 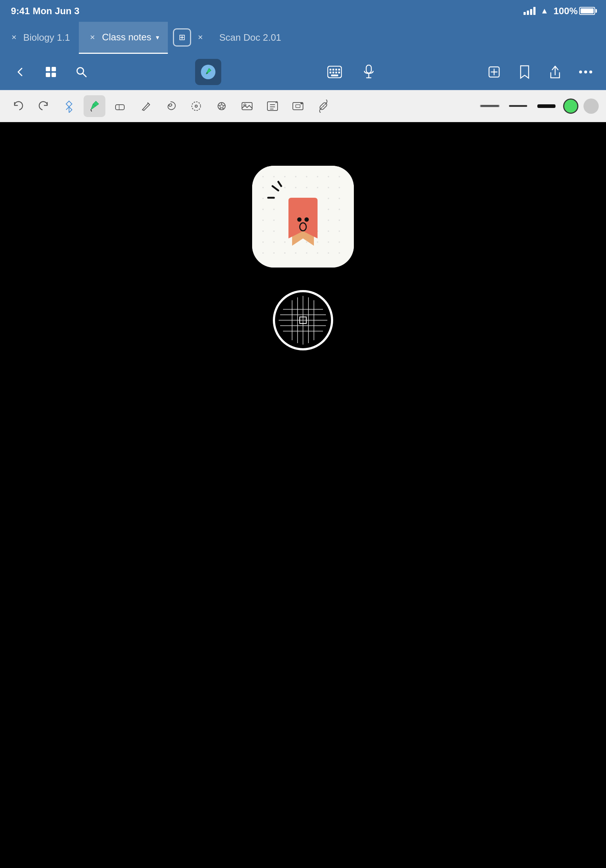 I want to click on signal-icon, so click(x=530, y=11).